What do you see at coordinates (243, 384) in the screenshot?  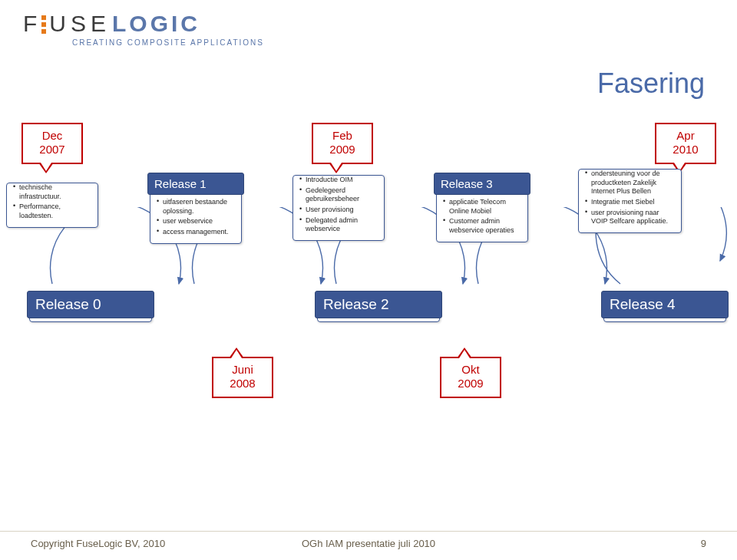 I see `callout-line2: 2008` at bounding box center [243, 384].